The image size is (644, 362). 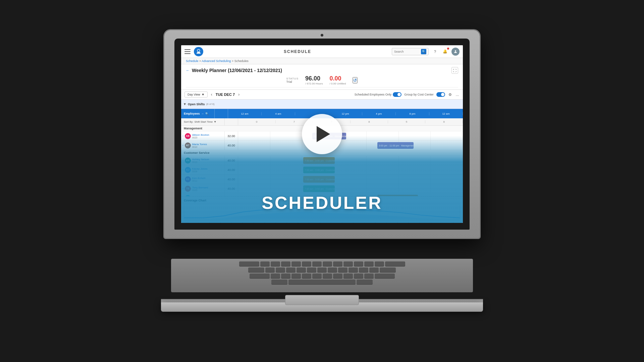 I want to click on col-header-0: 0, so click(x=257, y=122).